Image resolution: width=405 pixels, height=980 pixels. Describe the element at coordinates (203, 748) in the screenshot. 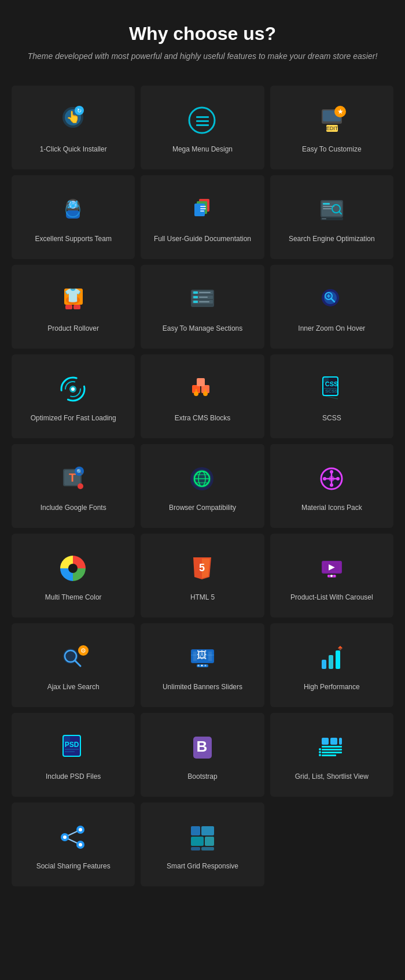

I see `bootstrap-icon: B` at that location.